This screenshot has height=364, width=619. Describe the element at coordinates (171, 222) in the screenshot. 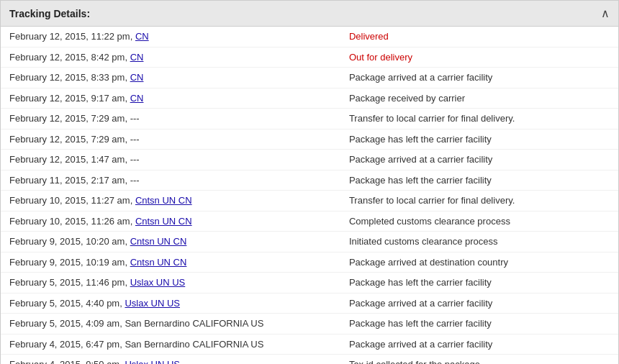

I see `tracking-date-cell: February 10, 2015, 11:26 am, Cntsn UN CN` at that location.